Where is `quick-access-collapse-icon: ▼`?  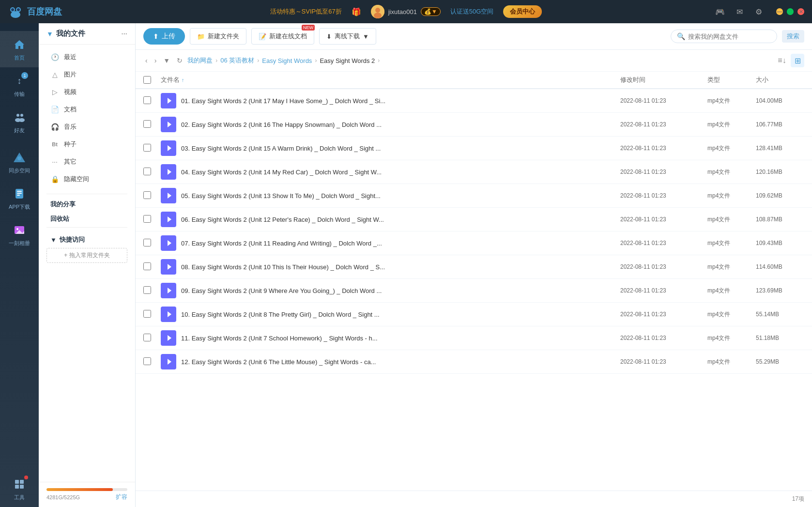 quick-access-collapse-icon: ▼ is located at coordinates (53, 240).